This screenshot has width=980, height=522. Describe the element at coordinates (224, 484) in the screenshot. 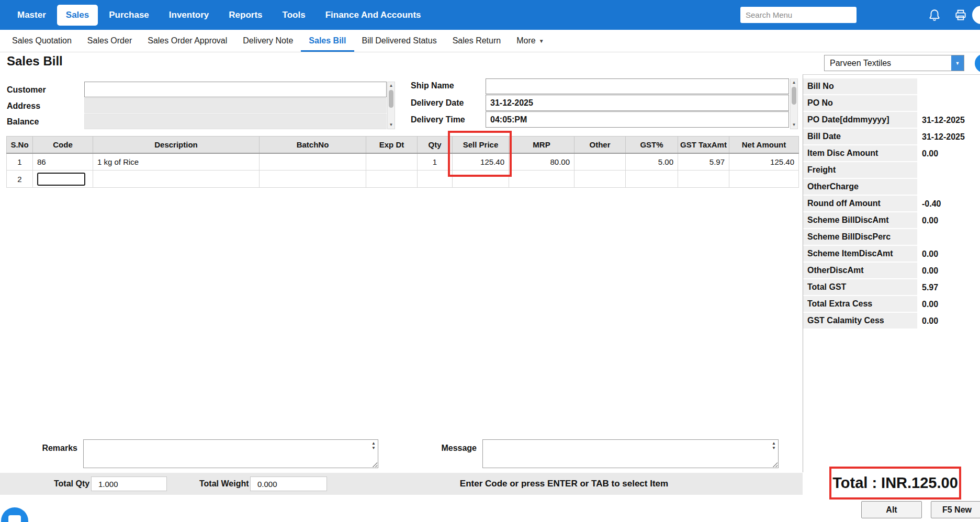

I see `total-weight-label: Total Weight` at that location.